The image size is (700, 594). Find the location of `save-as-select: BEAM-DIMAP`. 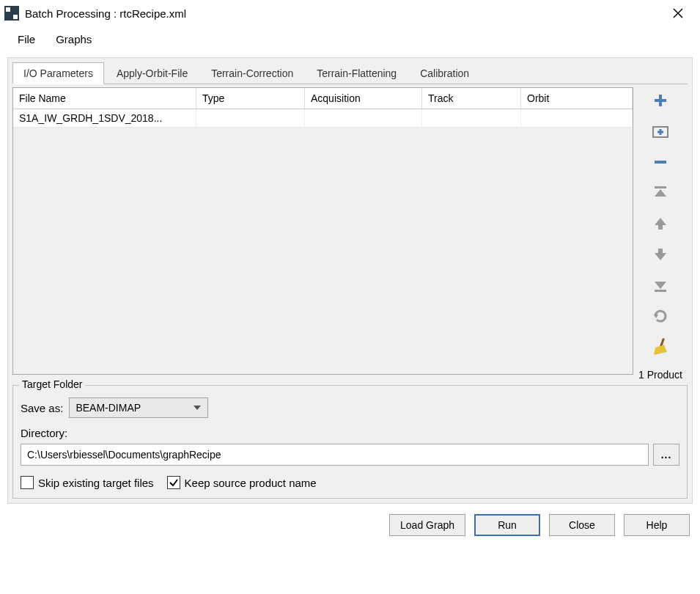

save-as-select: BEAM-DIMAP is located at coordinates (139, 408).